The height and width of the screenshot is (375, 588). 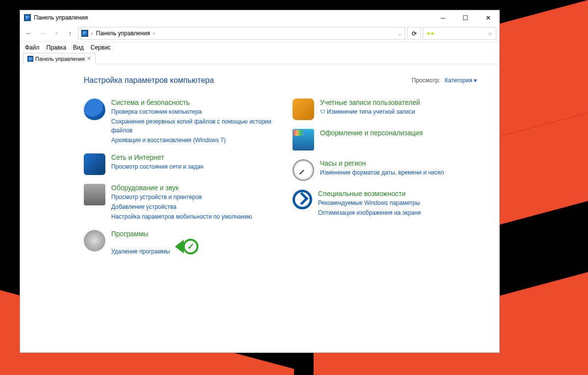 What do you see at coordinates (43, 33) in the screenshot?
I see `forward-button: →` at bounding box center [43, 33].